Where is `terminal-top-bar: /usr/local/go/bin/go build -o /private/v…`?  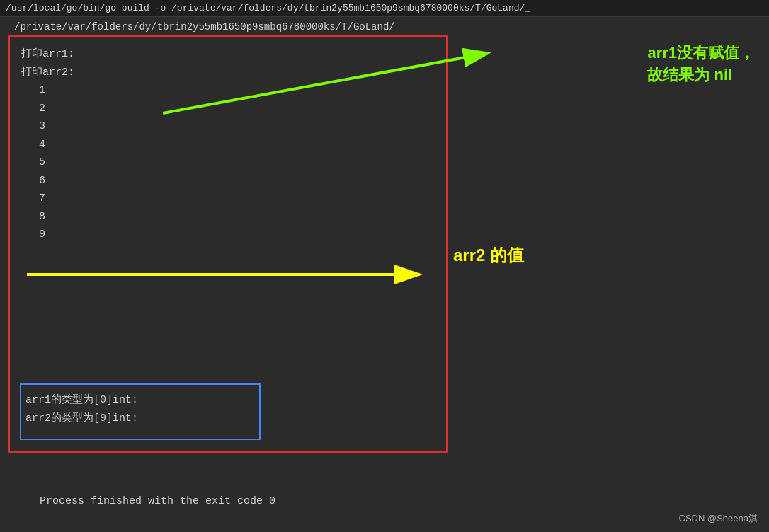 terminal-top-bar: /usr/local/go/bin/go build -o /private/v… is located at coordinates (384, 8).